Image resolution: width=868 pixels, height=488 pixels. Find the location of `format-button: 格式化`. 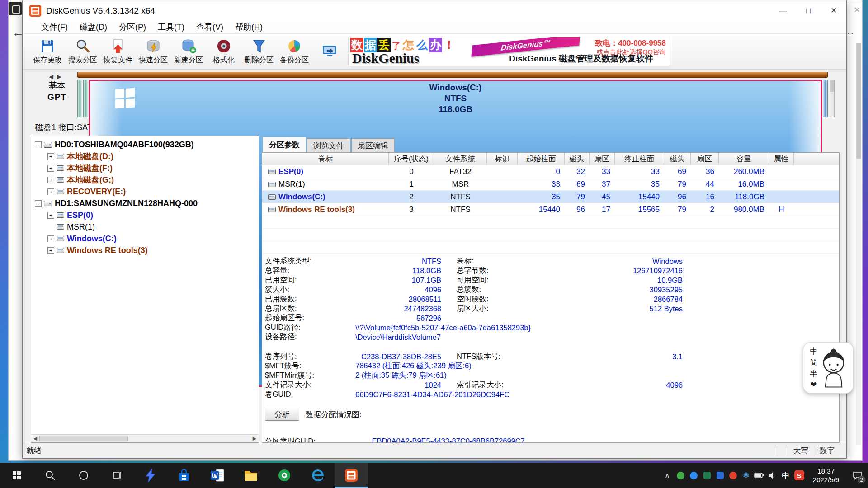

format-button: 格式化 is located at coordinates (224, 52).